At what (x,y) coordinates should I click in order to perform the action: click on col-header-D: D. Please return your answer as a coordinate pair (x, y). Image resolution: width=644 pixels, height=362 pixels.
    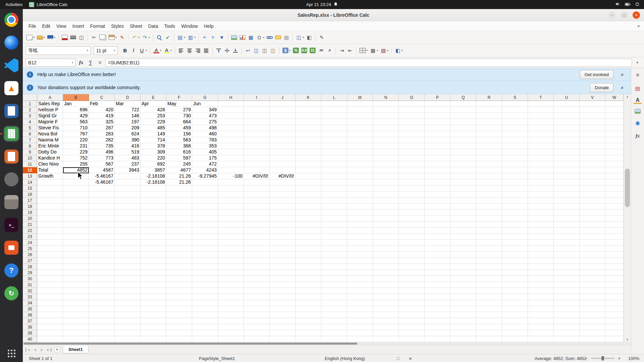
    Looking at the image, I should click on (127, 98).